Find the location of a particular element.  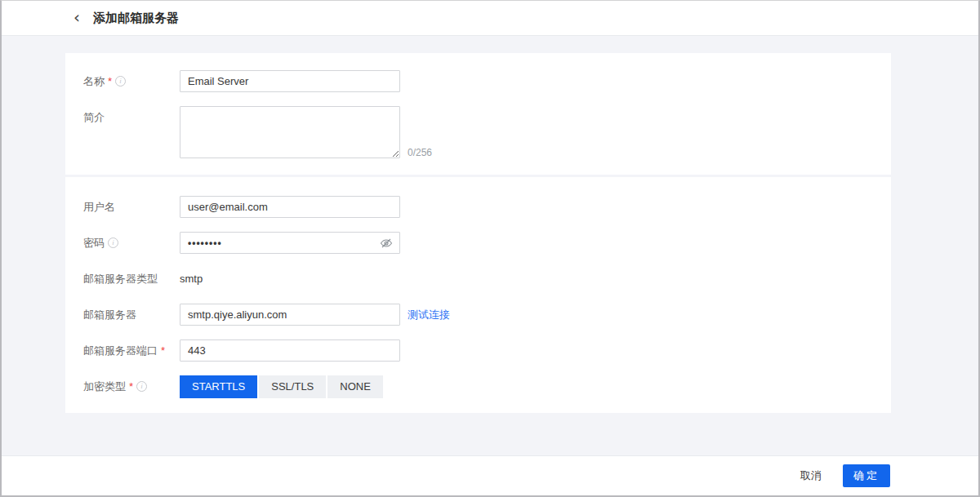

password-label-group: 密码 i is located at coordinates (122, 243).